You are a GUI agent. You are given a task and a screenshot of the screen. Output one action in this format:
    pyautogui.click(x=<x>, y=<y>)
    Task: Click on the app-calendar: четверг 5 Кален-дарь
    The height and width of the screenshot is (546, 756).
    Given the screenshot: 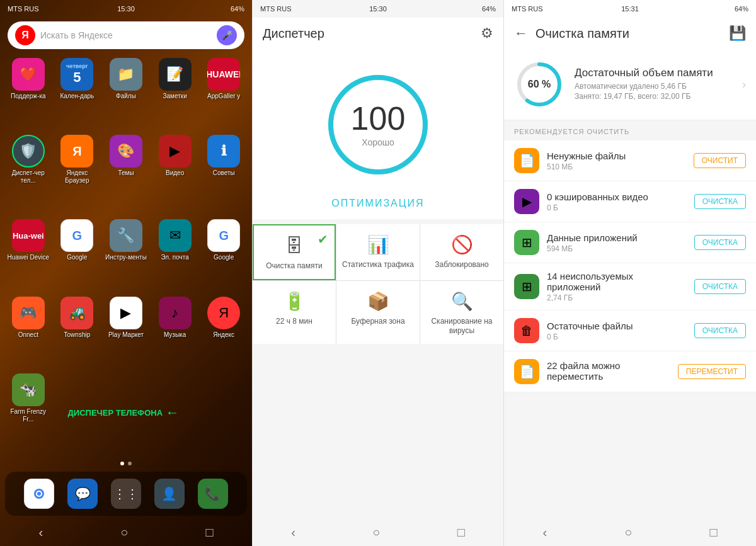 What is the action you would take?
    pyautogui.click(x=77, y=94)
    